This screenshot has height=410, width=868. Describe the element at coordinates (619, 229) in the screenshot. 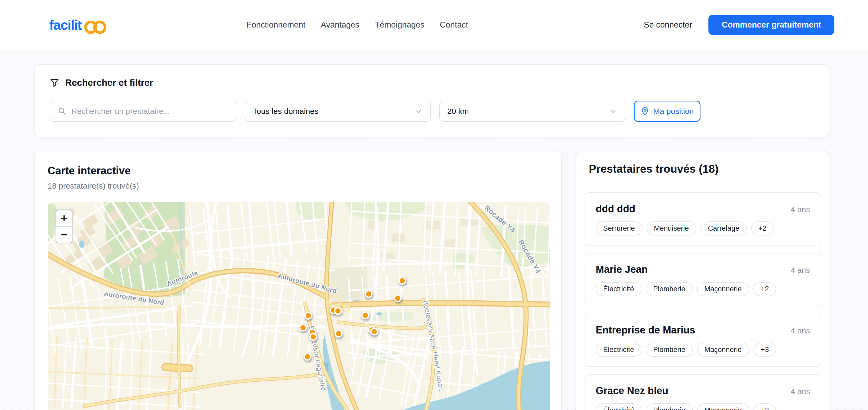

I see `provider-tag: Serrurerie` at that location.